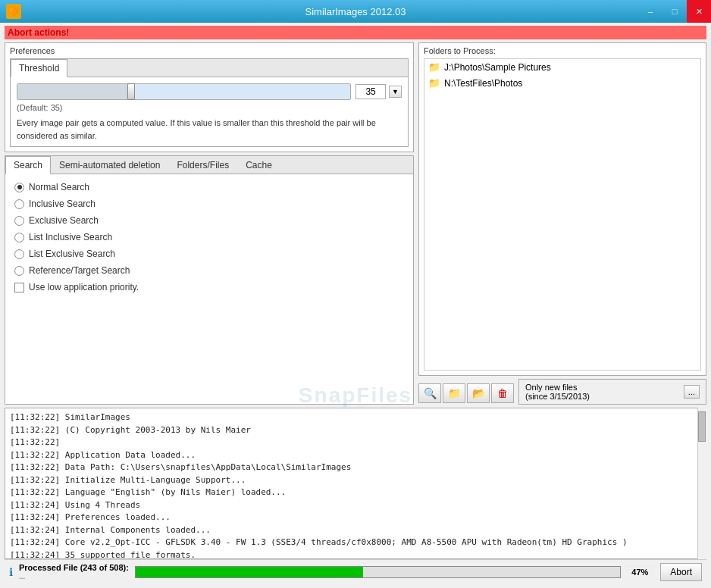 This screenshot has width=711, height=588. I want to click on new-files-label: Only new files(since 3/15/2013), so click(602, 392).